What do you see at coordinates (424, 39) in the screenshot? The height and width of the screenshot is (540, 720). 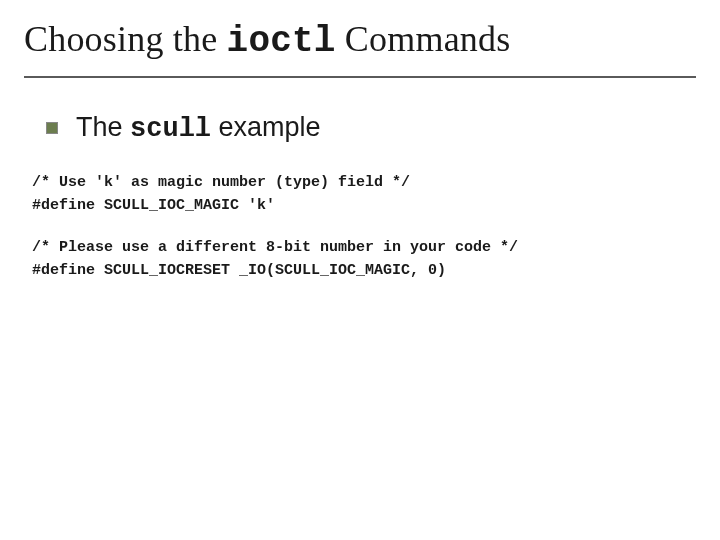 I see `title-text-part2: Commands` at bounding box center [424, 39].